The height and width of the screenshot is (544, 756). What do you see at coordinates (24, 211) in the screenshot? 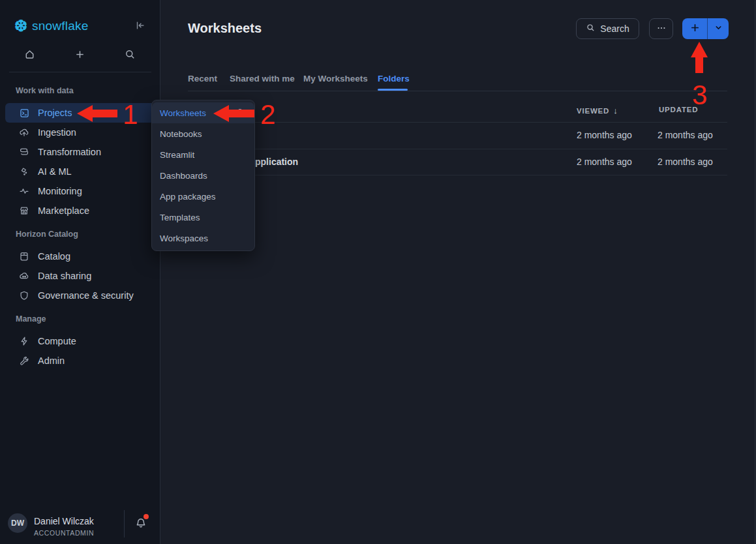
I see `marketplace-icon` at bounding box center [24, 211].